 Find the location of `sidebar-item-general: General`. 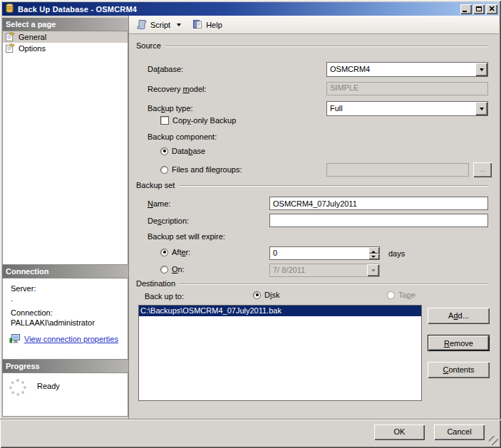

sidebar-item-general: General is located at coordinates (66, 37).